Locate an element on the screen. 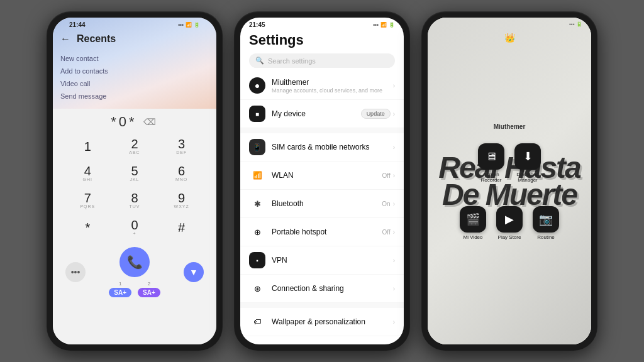 The height and width of the screenshot is (362, 644). settings-item-vpn: ▪ VPN › is located at coordinates (322, 260).